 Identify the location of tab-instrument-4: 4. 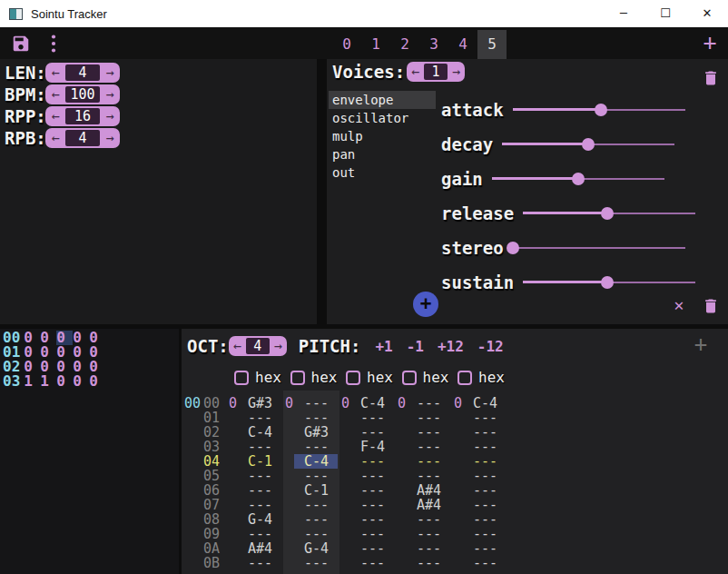
(463, 45).